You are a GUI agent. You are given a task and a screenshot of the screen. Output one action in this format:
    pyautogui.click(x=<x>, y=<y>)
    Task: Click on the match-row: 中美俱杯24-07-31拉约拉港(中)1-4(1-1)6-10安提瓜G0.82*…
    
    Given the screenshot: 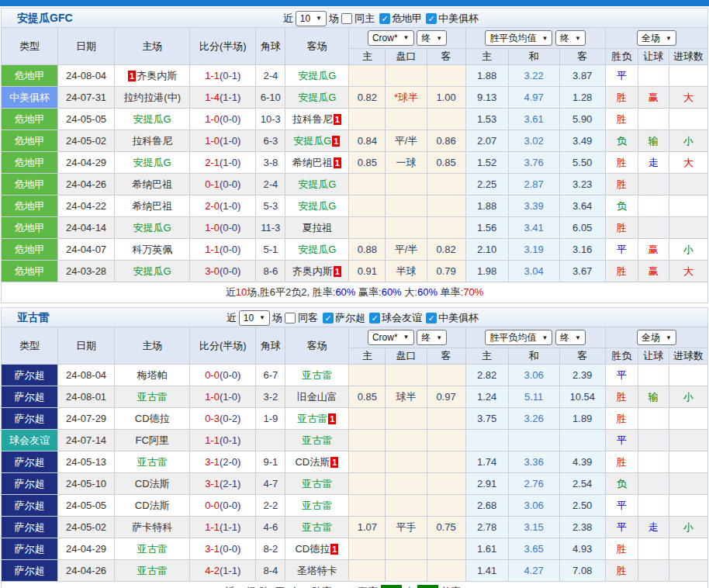 What is the action you would take?
    pyautogui.click(x=355, y=98)
    